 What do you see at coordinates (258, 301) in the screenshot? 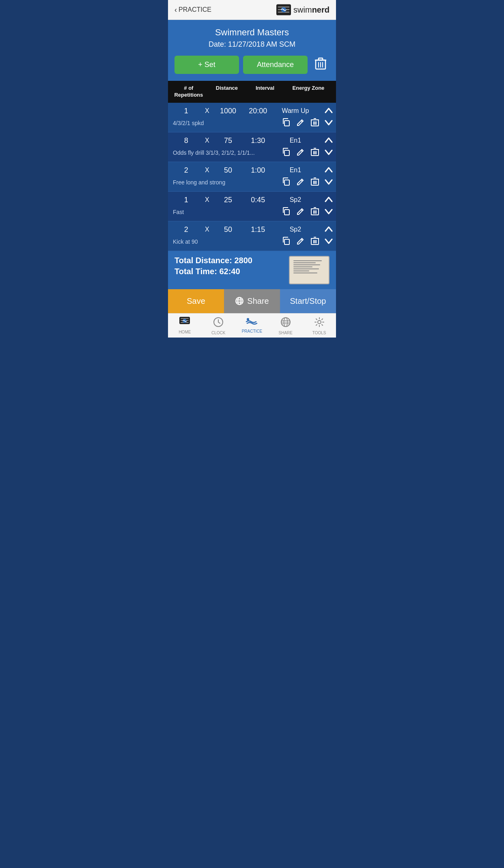
I see `share-label: Share` at bounding box center [258, 301].